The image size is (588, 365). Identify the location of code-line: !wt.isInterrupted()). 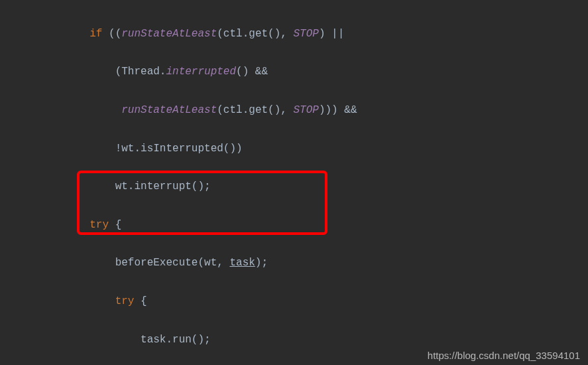
(301, 149).